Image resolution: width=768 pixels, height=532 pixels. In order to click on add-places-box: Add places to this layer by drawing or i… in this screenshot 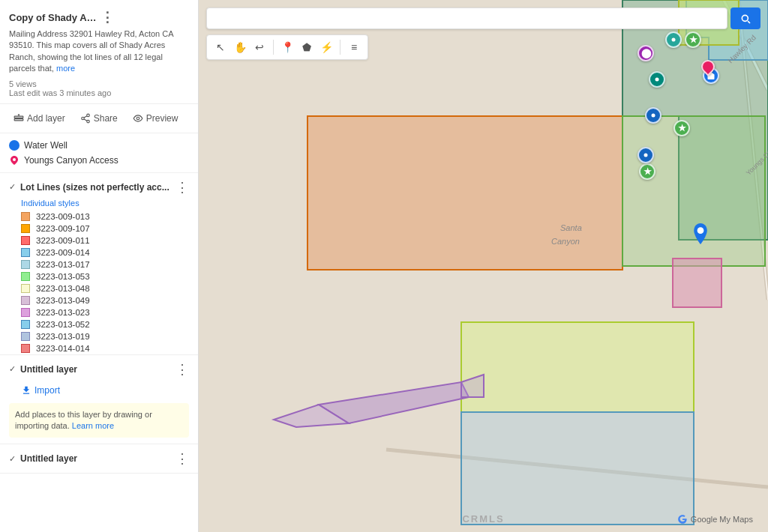, I will do `click(99, 421)`.